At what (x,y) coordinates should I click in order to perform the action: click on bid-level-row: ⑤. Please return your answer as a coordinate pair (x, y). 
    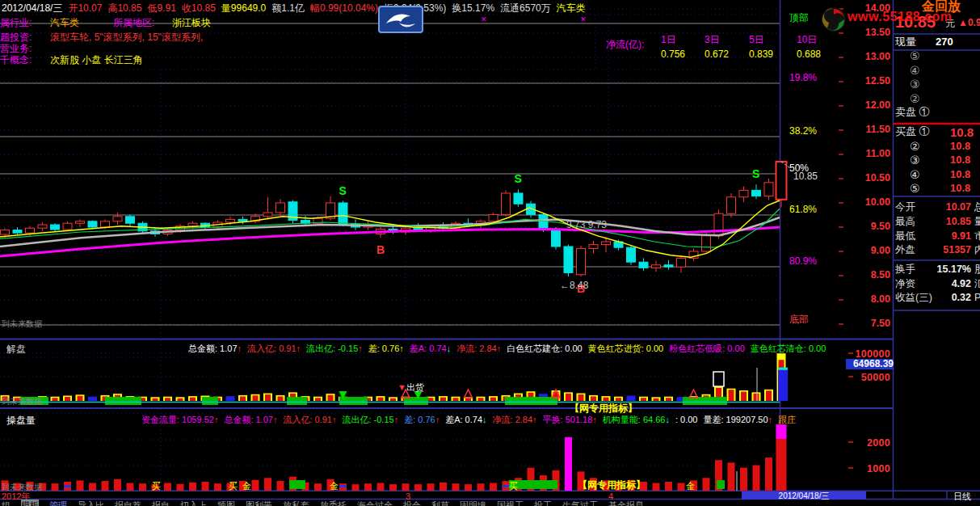
    Looking at the image, I should click on (915, 189).